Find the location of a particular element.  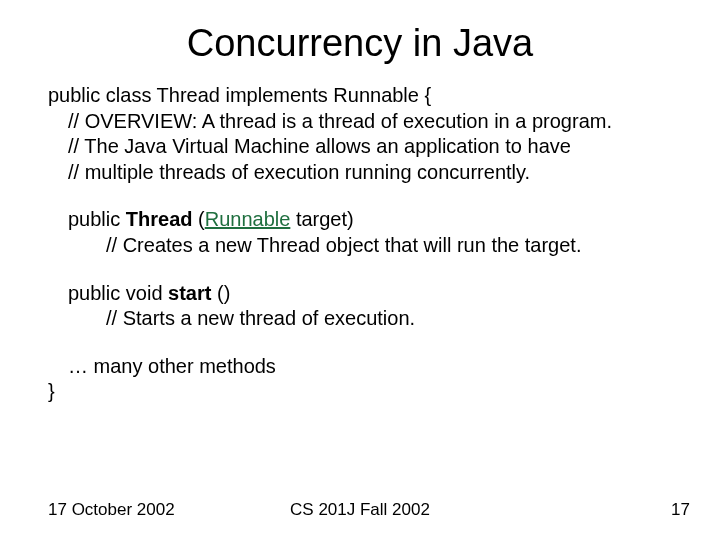

method-name: start is located at coordinates (190, 293).